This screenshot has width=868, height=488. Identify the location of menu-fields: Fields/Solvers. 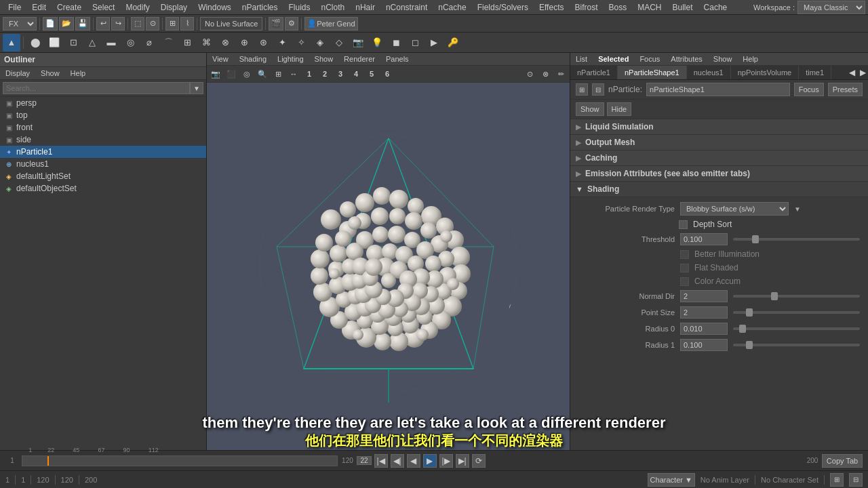
(503, 7).